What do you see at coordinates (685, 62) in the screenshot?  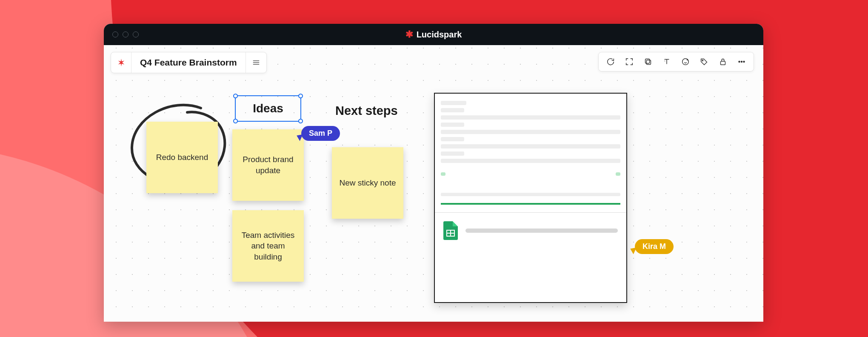 I see `emoji-button` at bounding box center [685, 62].